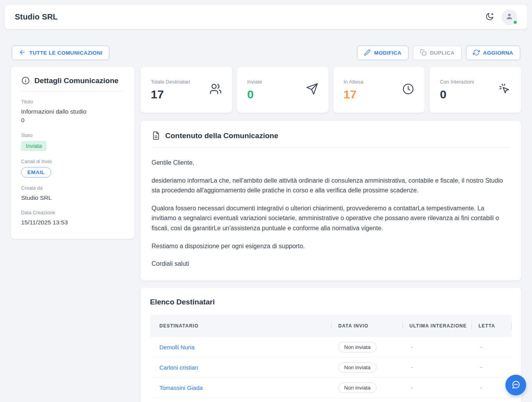 The height and width of the screenshot is (402, 532). Describe the element at coordinates (509, 17) in the screenshot. I see `person-icon` at that location.